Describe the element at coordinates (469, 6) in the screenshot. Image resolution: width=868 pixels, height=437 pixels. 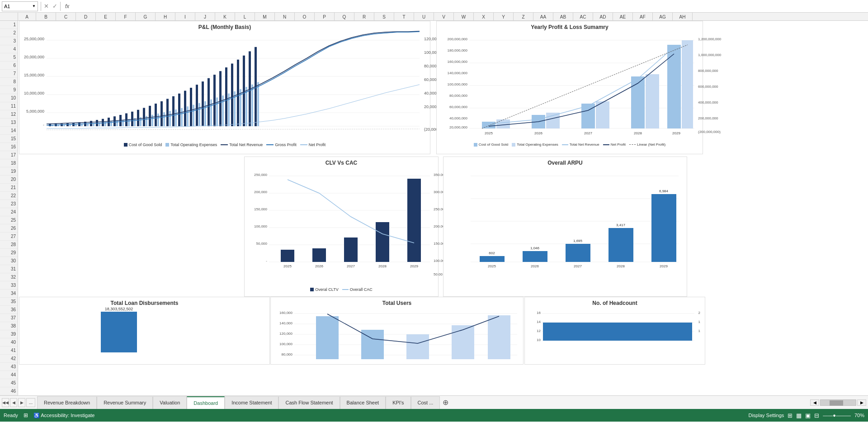
I see `formula-input` at that location.